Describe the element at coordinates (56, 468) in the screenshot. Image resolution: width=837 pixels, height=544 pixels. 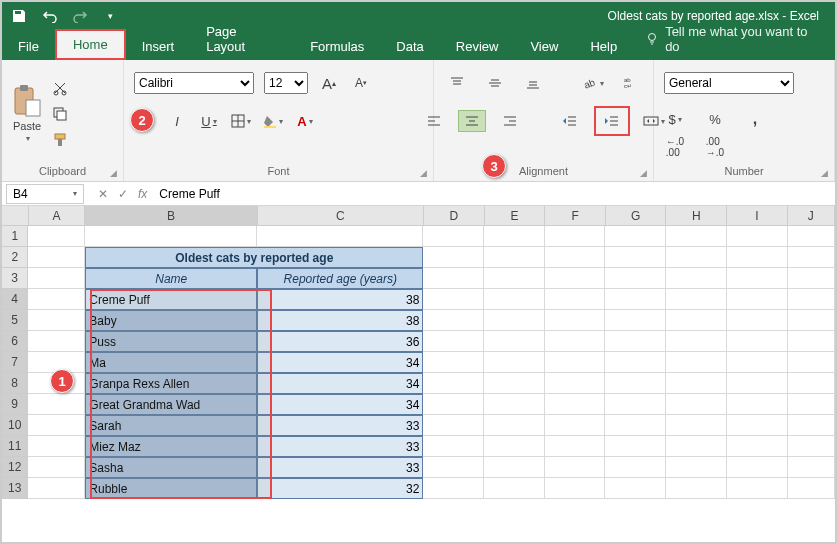
I see `cell-A12` at that location.